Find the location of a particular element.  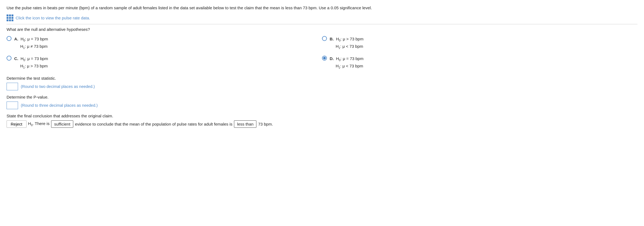

option-d-h1: H1: μ < 73 bpm is located at coordinates (347, 66).